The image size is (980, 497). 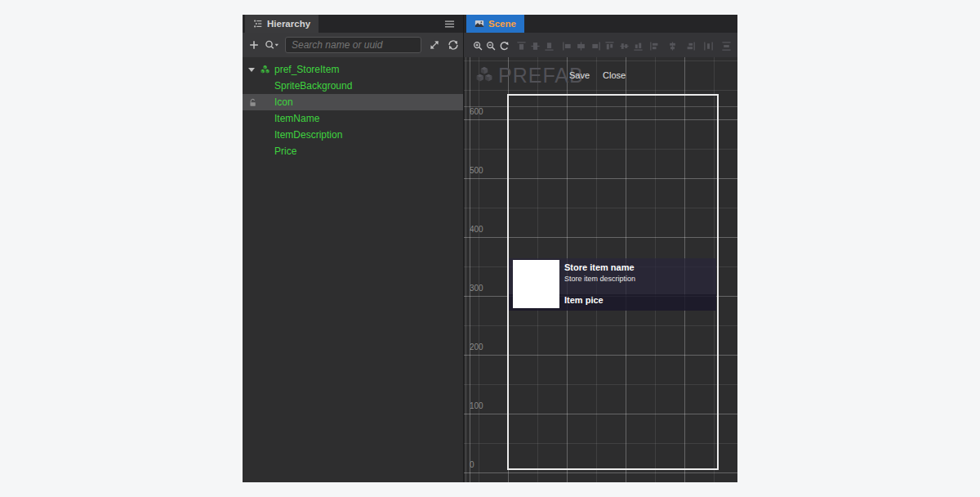 What do you see at coordinates (282, 24) in the screenshot?
I see `tab-hierarchy: Hierarchy` at bounding box center [282, 24].